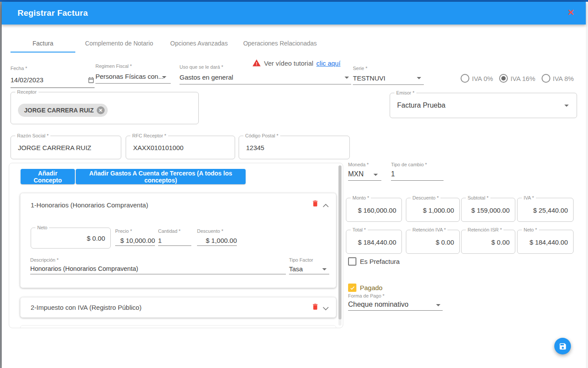 The image size is (588, 368). Describe the element at coordinates (546, 242) in the screenshot. I see `neto-total-field: Neto * $ 184,440.00` at that location.